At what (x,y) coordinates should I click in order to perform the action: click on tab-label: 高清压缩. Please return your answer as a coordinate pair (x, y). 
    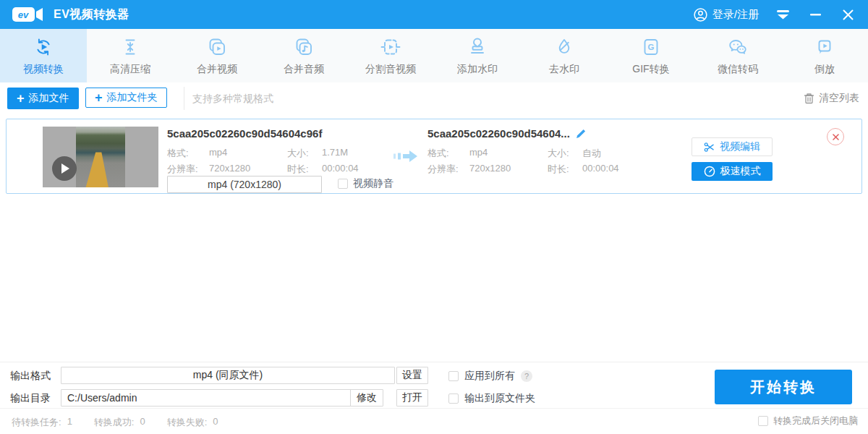
    Looking at the image, I should click on (130, 69).